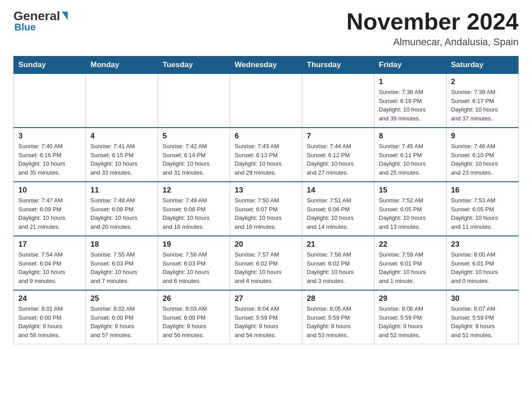 Image resolution: width=532 pixels, height=411 pixels. Describe the element at coordinates (266, 190) in the screenshot. I see `day-number: 13` at that location.